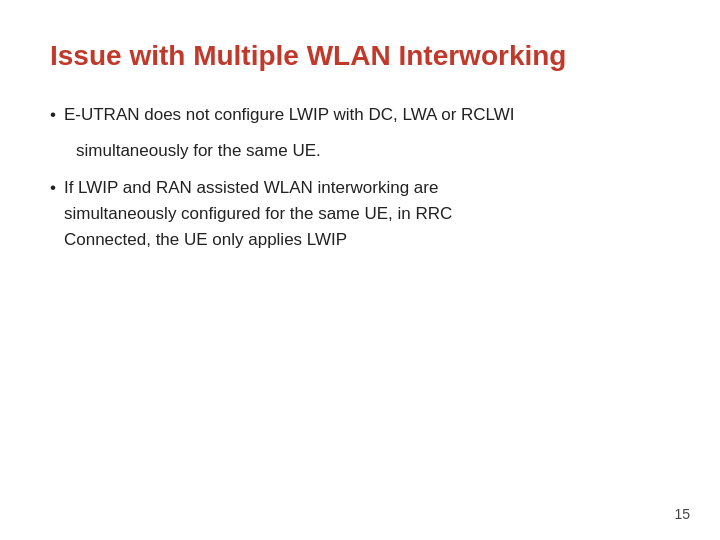 This screenshot has width=720, height=540. What do you see at coordinates (360, 214) in the screenshot?
I see `bullet-2: • If LWIP and RAN assisted WLAN interwor…` at bounding box center [360, 214].